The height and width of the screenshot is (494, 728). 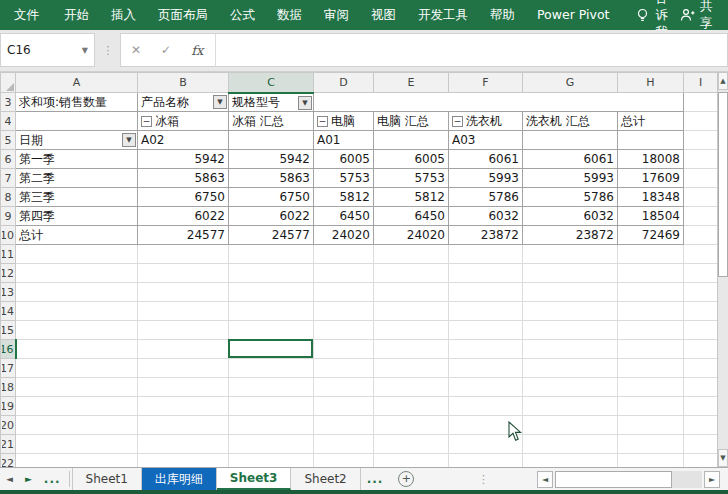 I want to click on enter-icon: ✓, so click(x=166, y=50).